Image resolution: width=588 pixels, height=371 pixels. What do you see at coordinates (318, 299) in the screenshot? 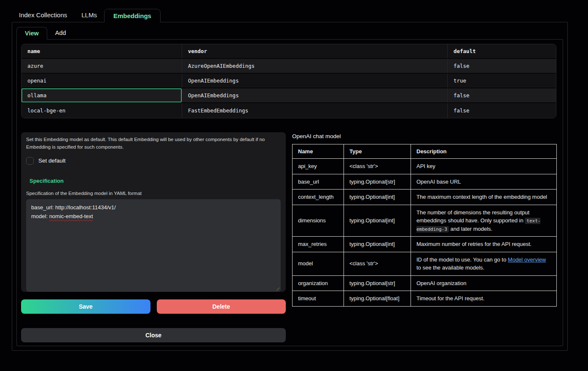
I see `doc-cell-name: timeout` at bounding box center [318, 299].